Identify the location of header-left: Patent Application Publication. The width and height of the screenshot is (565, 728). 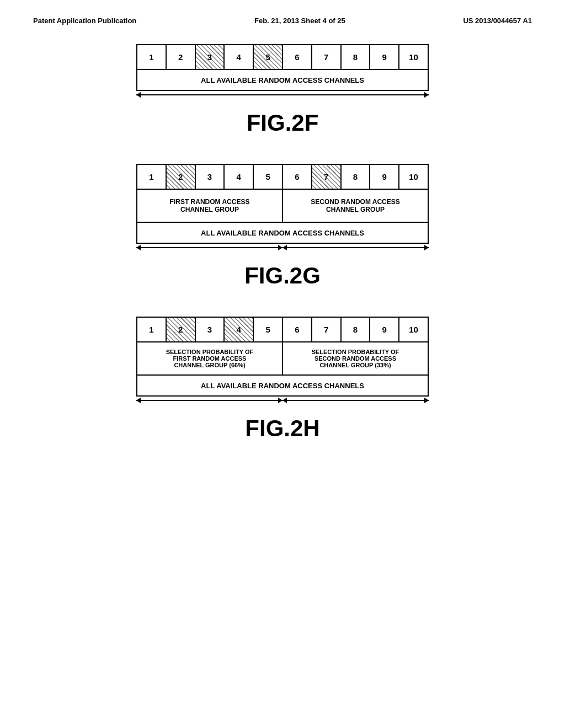
(85, 21).